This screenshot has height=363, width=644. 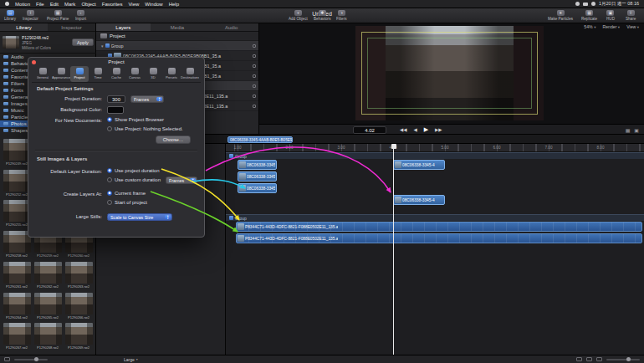 I want to click on menu-item: Object, so click(x=89, y=4).